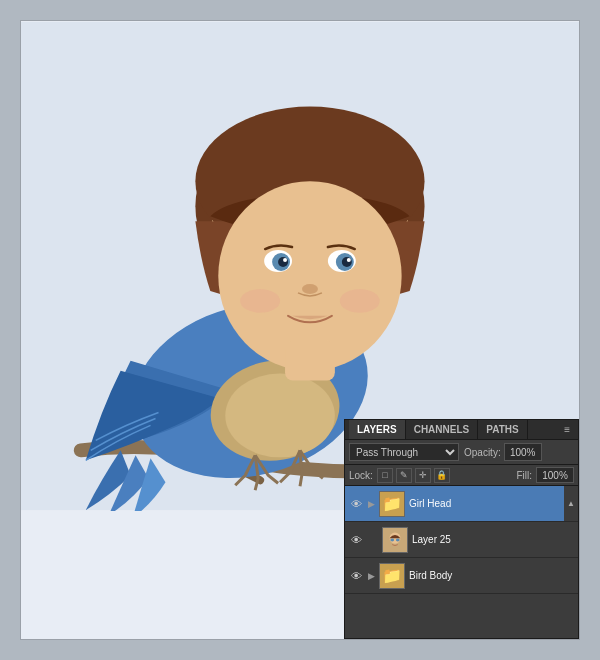 Image resolution: width=600 pixels, height=660 pixels. I want to click on lock-all-button: 🔒, so click(442, 476).